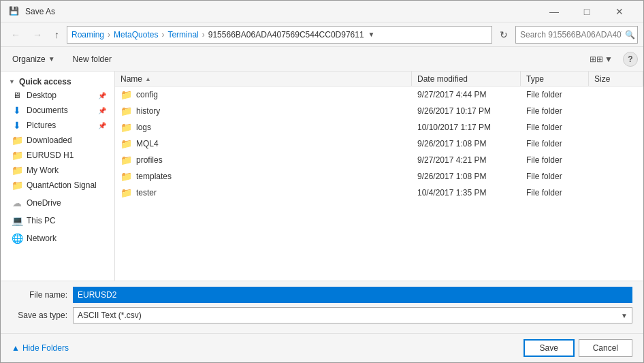 This screenshot has height=363, width=644. What do you see at coordinates (127, 111) in the screenshot?
I see `folder-icon-1: 📁` at bounding box center [127, 111].